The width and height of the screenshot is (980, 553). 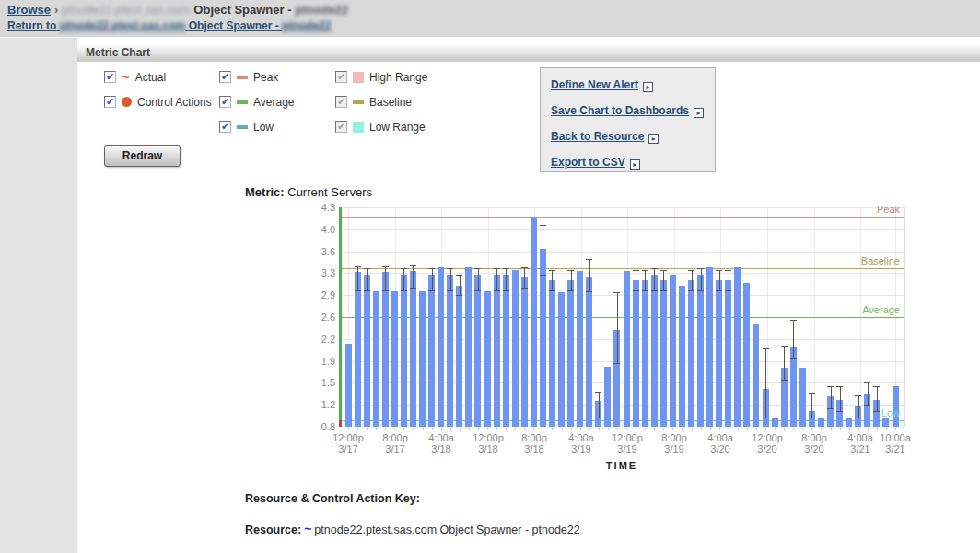 I want to click on legend-label: Control Actions, so click(x=175, y=102).